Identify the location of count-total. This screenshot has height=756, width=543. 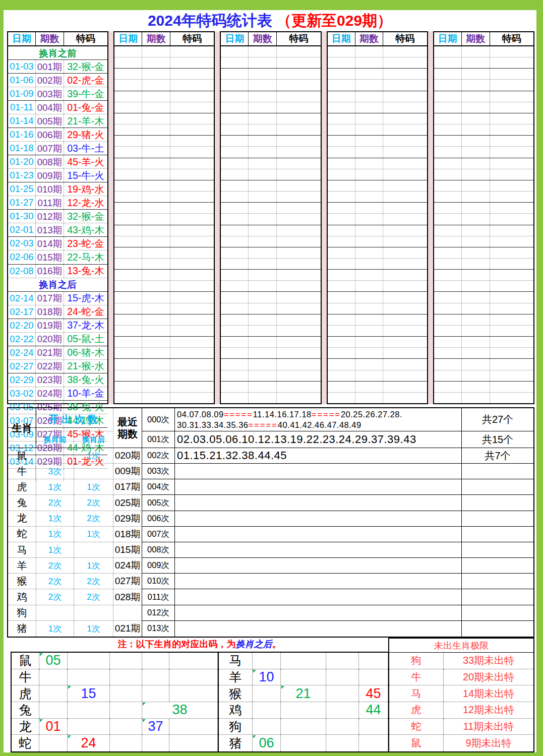
(498, 629).